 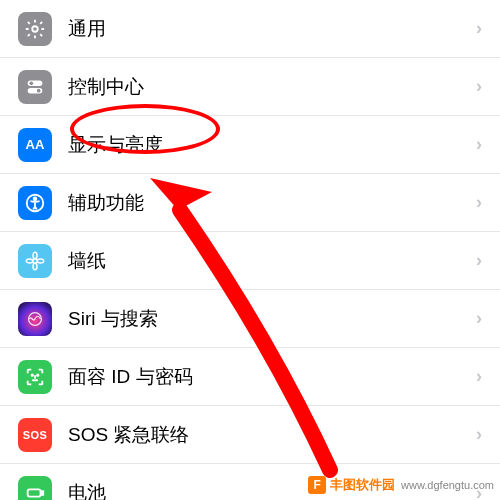 What do you see at coordinates (250, 29) in the screenshot?
I see `settings-row-general: 通用 ›` at bounding box center [250, 29].